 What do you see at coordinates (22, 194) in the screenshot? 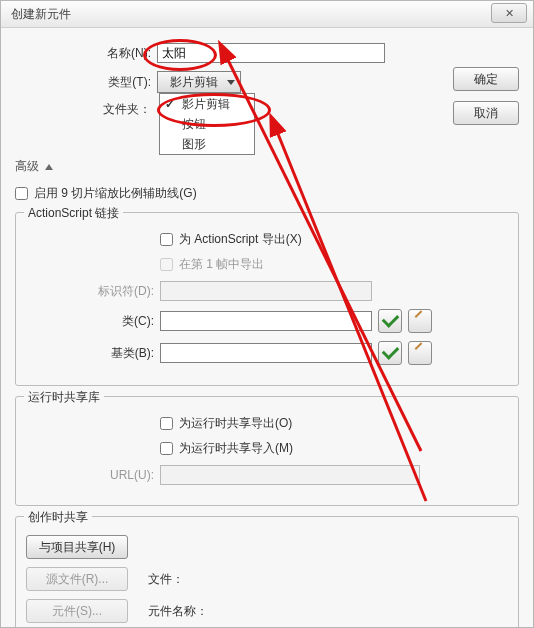
I see `slice9-checkbox` at bounding box center [22, 194].